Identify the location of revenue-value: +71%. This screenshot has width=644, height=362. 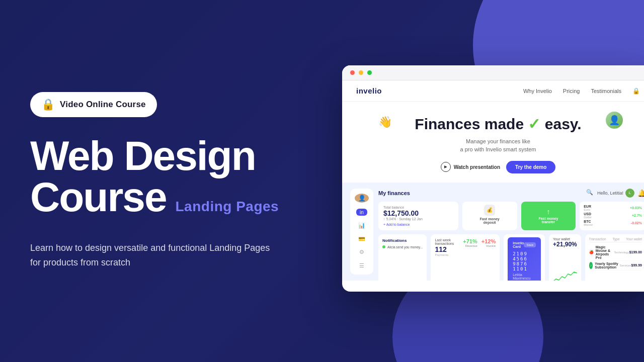
(470, 241).